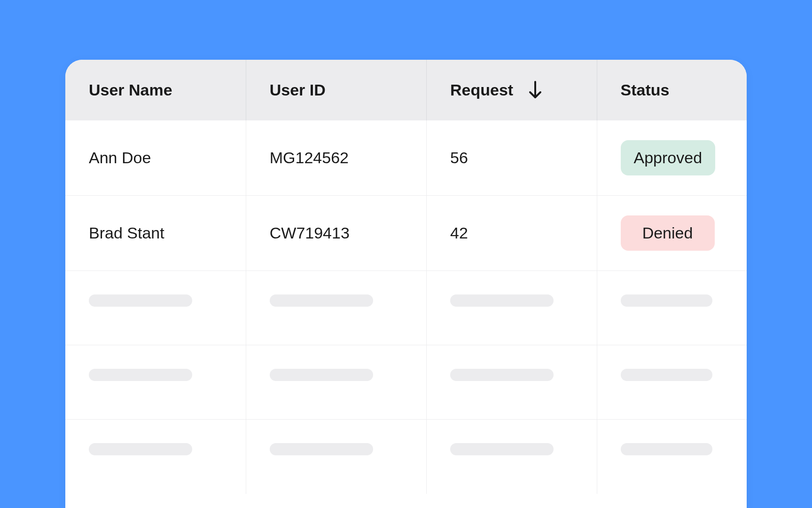 The height and width of the screenshot is (508, 812). I want to click on cell-status: Denied, so click(672, 233).